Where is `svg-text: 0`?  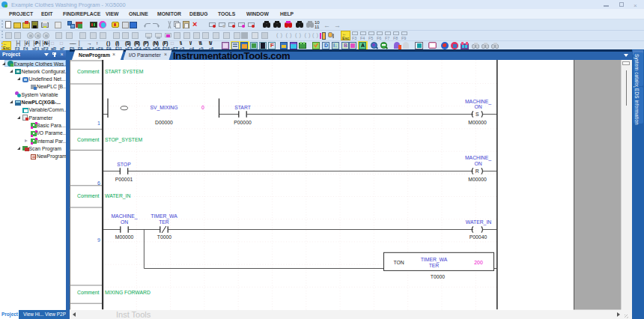
svg-text: 0 is located at coordinates (203, 108).